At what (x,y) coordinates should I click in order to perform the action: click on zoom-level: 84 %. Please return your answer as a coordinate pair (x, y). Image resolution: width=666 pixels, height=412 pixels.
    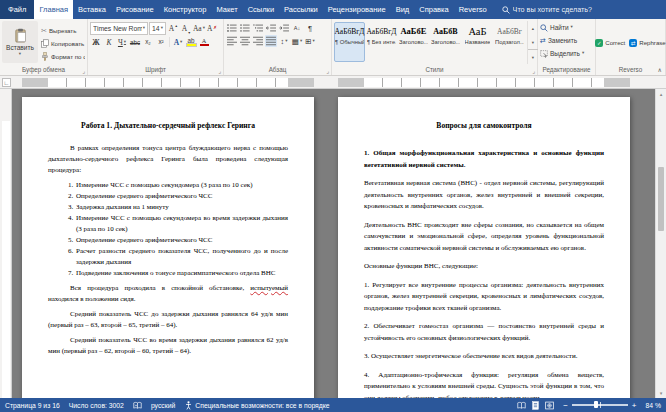
    Looking at the image, I should click on (654, 406).